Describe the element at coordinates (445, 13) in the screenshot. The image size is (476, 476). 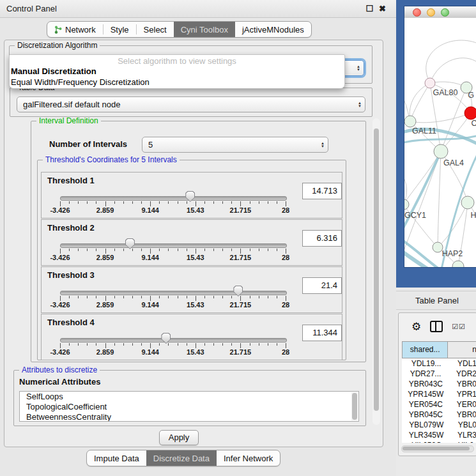
I see `zoom-traffic-light-icon` at that location.